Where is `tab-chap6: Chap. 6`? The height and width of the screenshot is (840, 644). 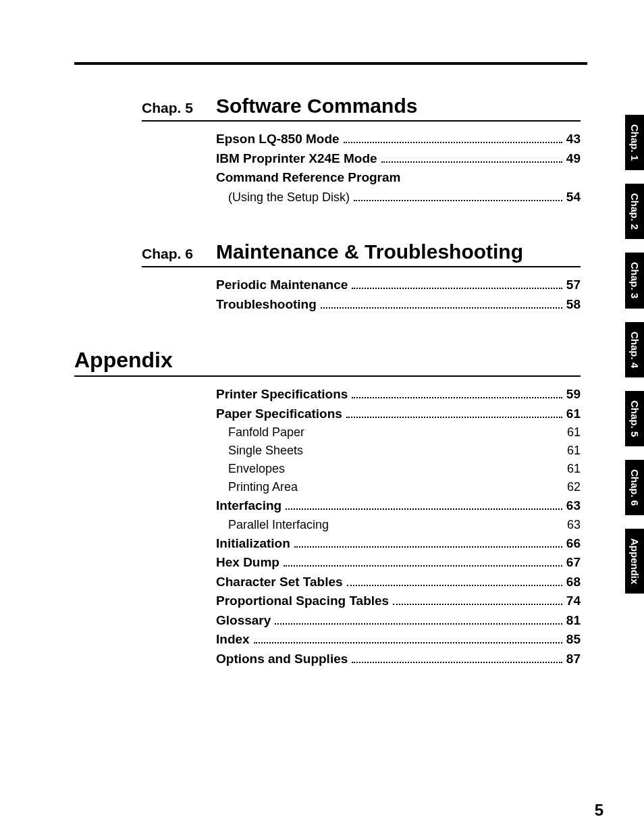
tab-chap6: Chap. 6 is located at coordinates (635, 488).